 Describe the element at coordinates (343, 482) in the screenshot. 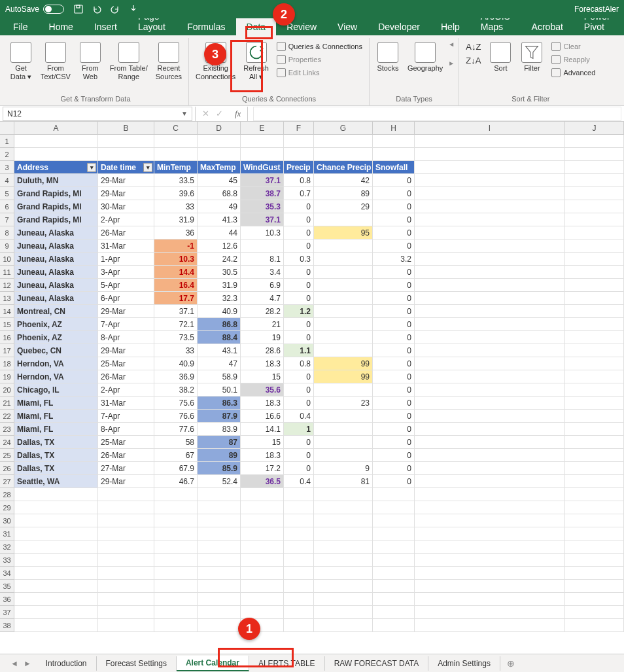

I see `cell: 81` at that location.